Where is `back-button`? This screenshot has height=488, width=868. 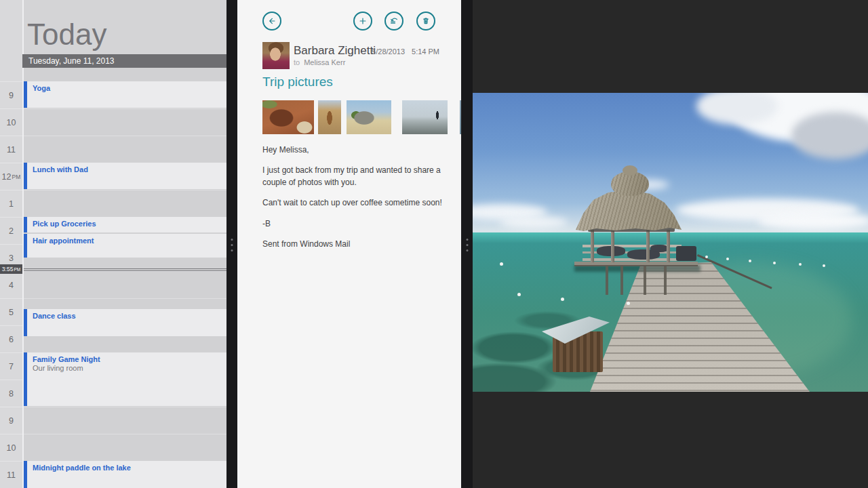
back-button is located at coordinates (272, 21).